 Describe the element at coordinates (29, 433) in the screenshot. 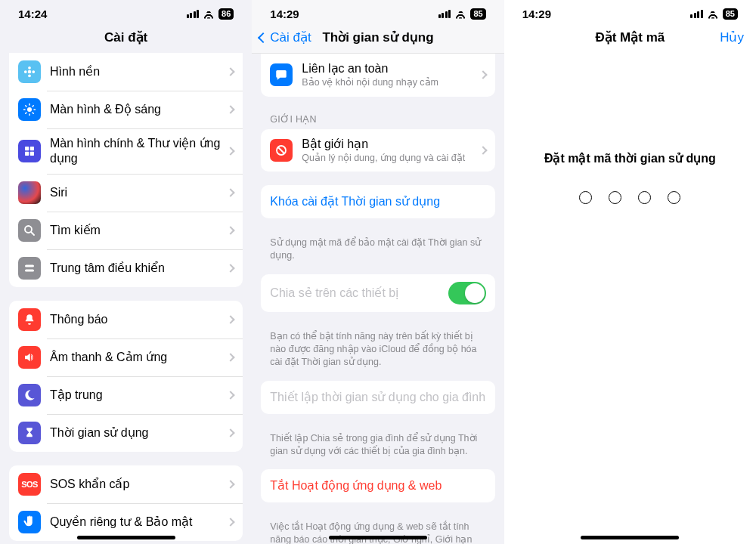

I see `hourglass-icon` at that location.